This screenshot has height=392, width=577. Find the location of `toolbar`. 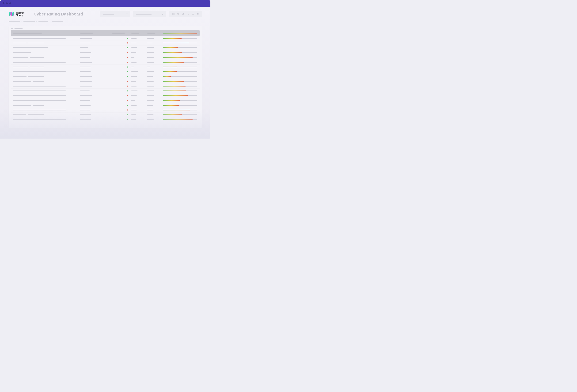

toolbar is located at coordinates (186, 14).